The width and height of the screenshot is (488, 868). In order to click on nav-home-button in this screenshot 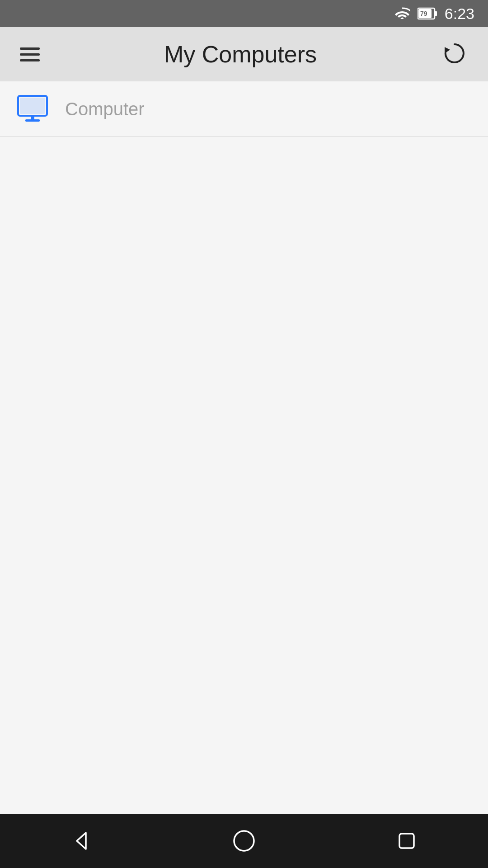, I will do `click(244, 841)`.